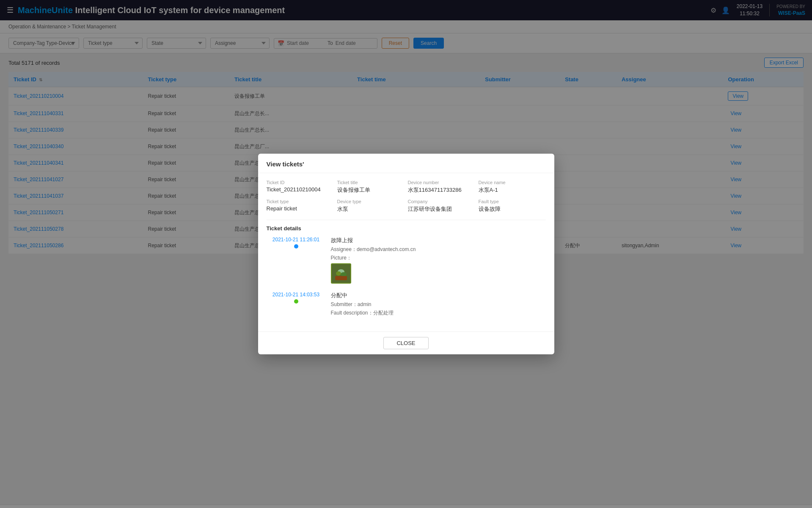 The image size is (812, 508). I want to click on modal-footer: CLOSE, so click(406, 343).